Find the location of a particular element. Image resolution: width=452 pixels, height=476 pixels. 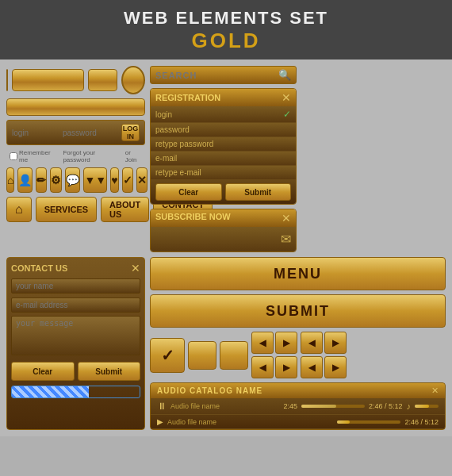

login-sub-row: Remember me Forgot your password or Join is located at coordinates (76, 156).